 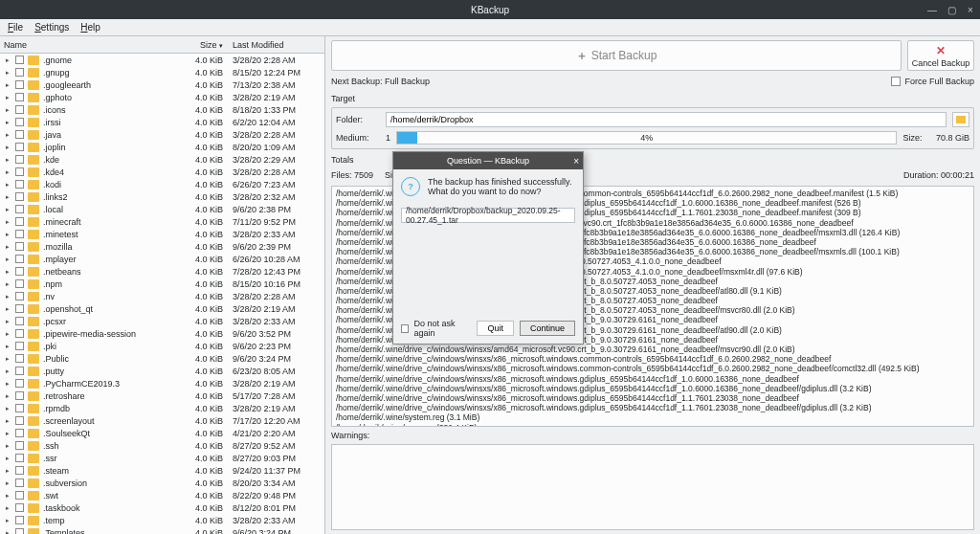 What do you see at coordinates (488, 215) in the screenshot?
I see `backup-path-display: /home/derrik/Dropbox/backup_2020.09.25-0…` at bounding box center [488, 215].